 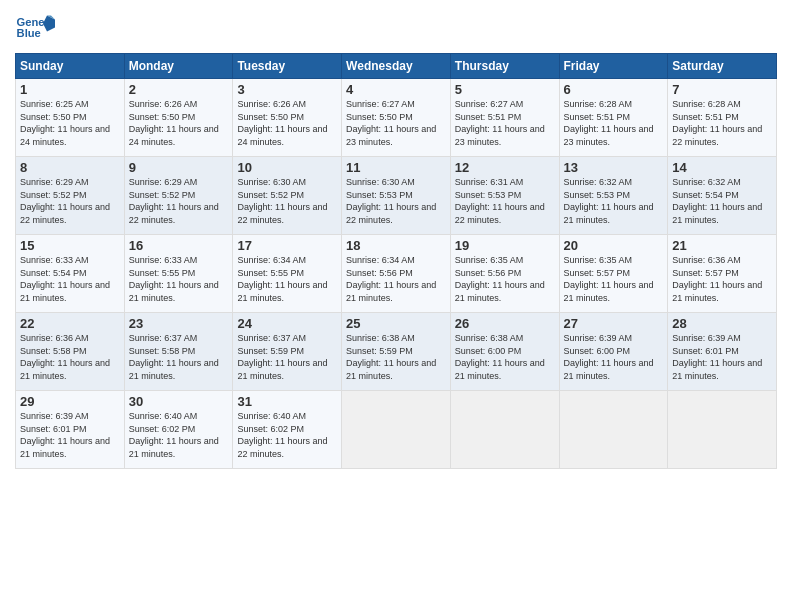 I want to click on calendar-cell: 11 Sunrise: 6:30 AMSunset: 5:53 PMDaylig…, so click(x=396, y=196).